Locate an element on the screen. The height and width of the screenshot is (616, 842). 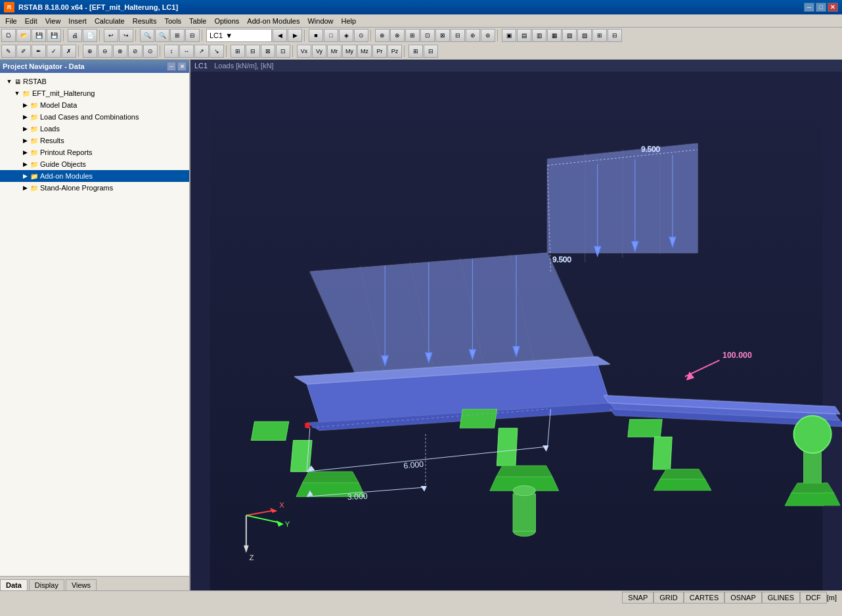
status-grid: GRID is located at coordinates (669, 598).